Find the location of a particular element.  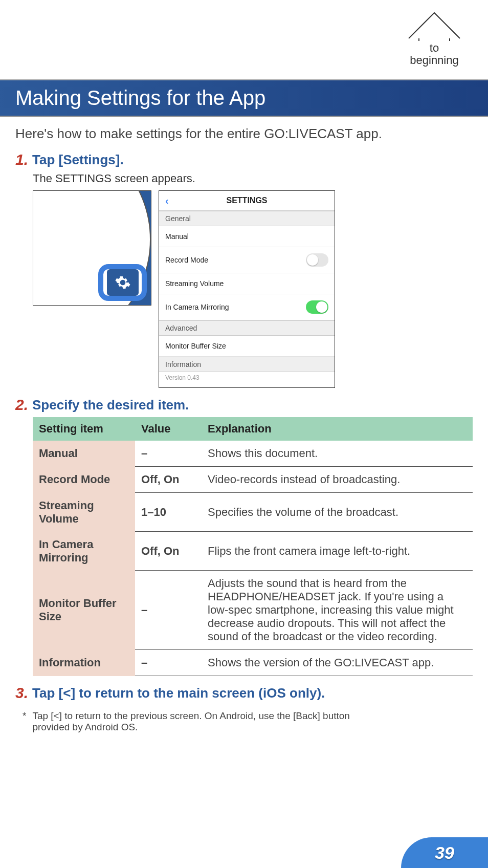

step1-title: Tap [Settings]. is located at coordinates (78, 160).